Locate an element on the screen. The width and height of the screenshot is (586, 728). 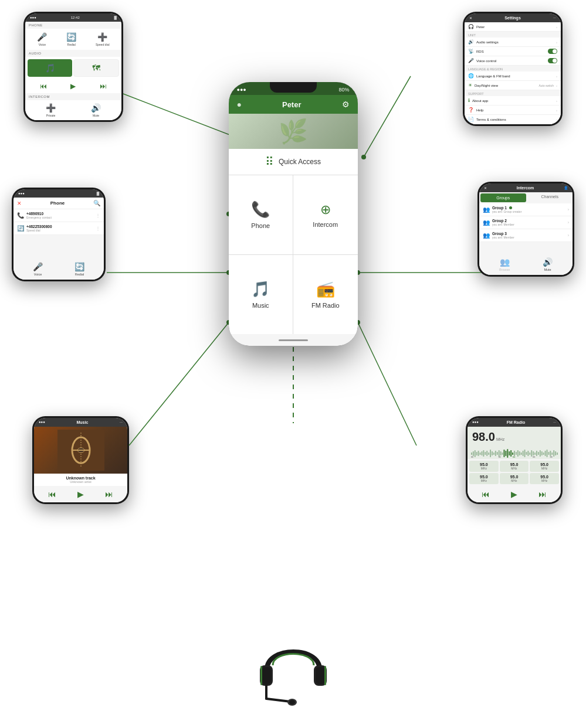
music-icon: 🎵 is located at coordinates (260, 290).